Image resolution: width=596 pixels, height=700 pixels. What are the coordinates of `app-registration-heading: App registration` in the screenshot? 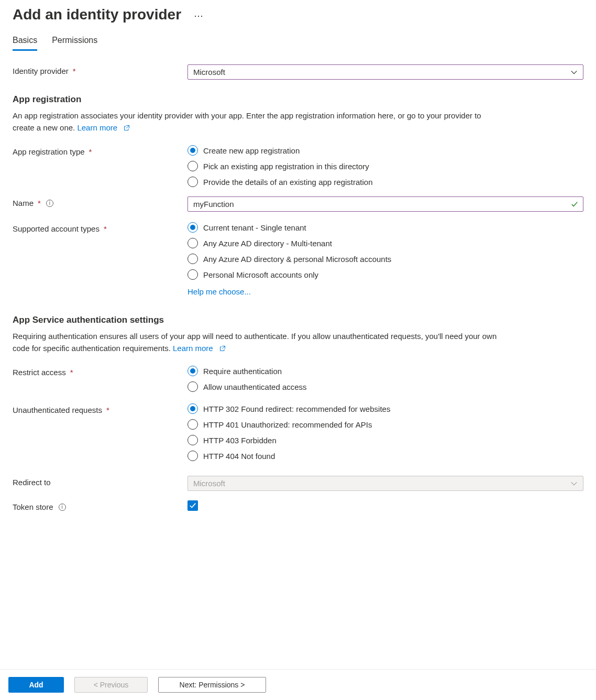 It's located at (298, 100).